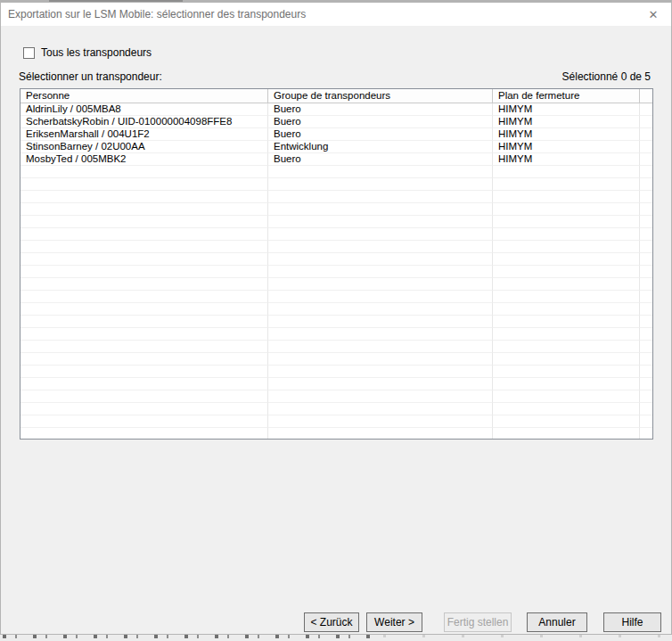  What do you see at coordinates (478, 622) in the screenshot?
I see `finish-button: Fertig stellen` at bounding box center [478, 622].